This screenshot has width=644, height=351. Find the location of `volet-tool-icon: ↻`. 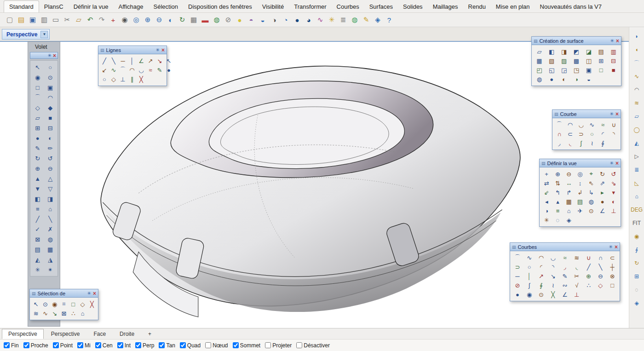

volet-tool-icon: ↻ is located at coordinates (38, 158).